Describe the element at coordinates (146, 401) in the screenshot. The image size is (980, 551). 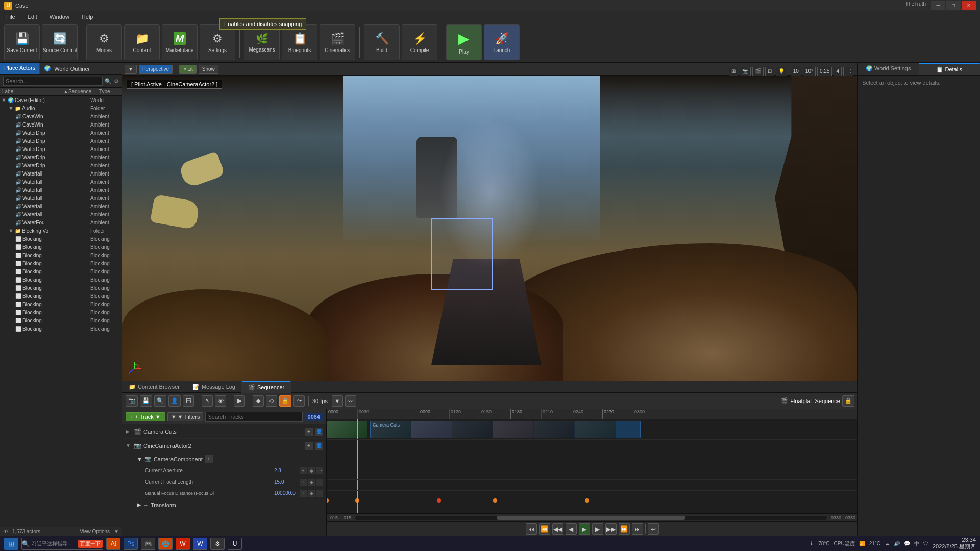
I see `seq-save-btn: 💾` at that location.